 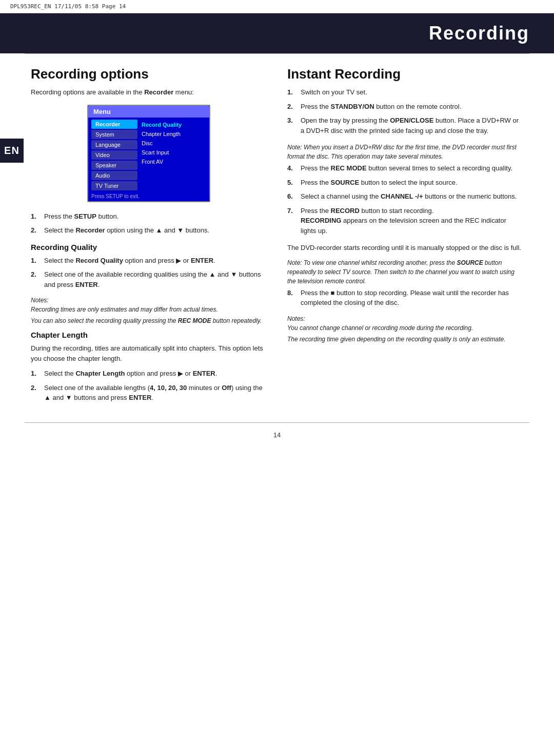 I want to click on recording-quality-steps: 1. Select the Record Quality option and …, so click(x=149, y=273).